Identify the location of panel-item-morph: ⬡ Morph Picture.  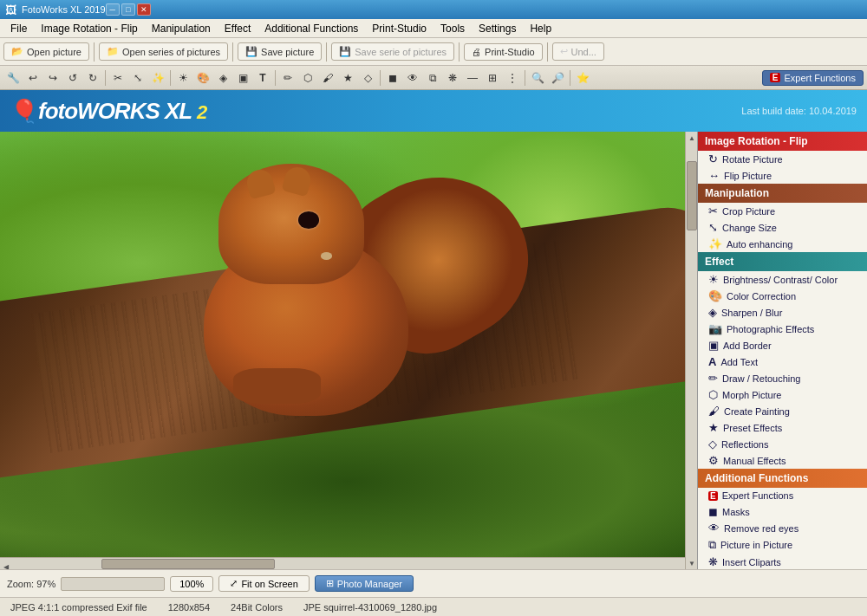
(782, 395).